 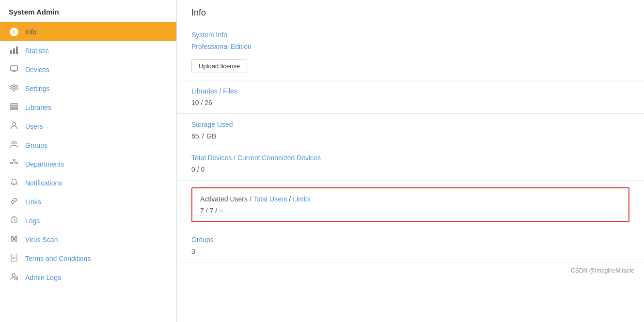 What do you see at coordinates (410, 211) in the screenshot?
I see `section-value-activated-users: 7 / 7 / --` at bounding box center [410, 211].